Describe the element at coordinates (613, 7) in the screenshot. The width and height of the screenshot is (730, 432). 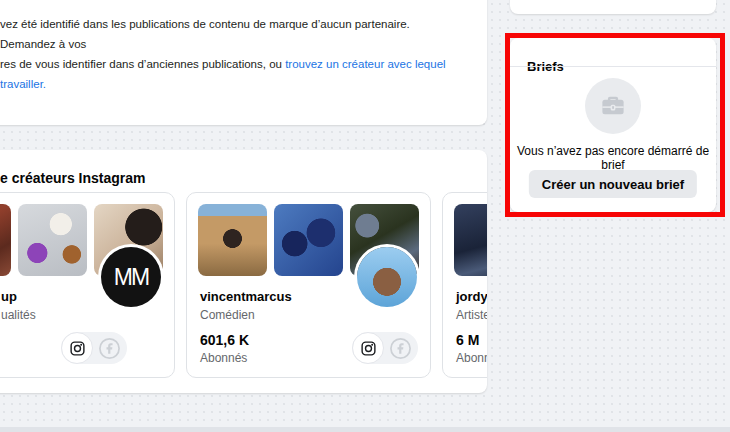
I see `right-column-panel` at that location.